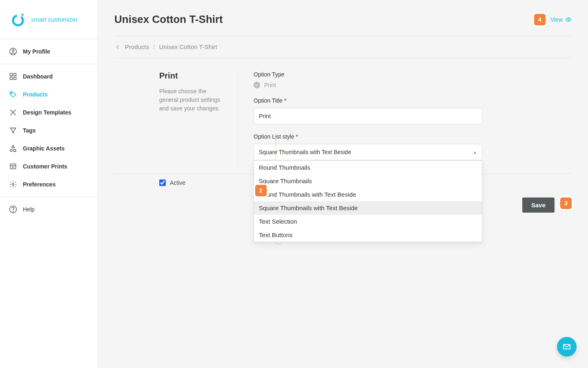 This screenshot has width=588, height=368. I want to click on breadcrumb-root: Products, so click(137, 47).